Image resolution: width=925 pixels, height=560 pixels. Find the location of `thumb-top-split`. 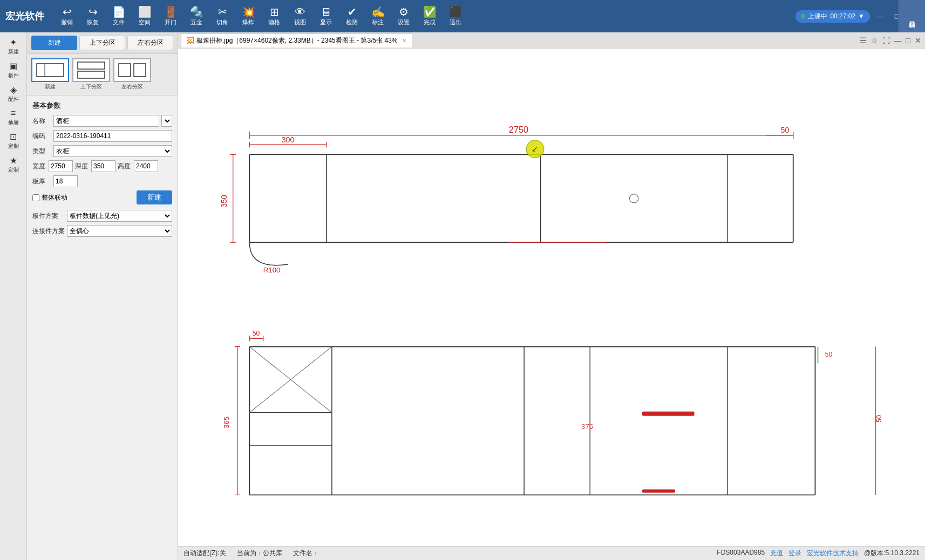

thumb-top-split is located at coordinates (91, 70).